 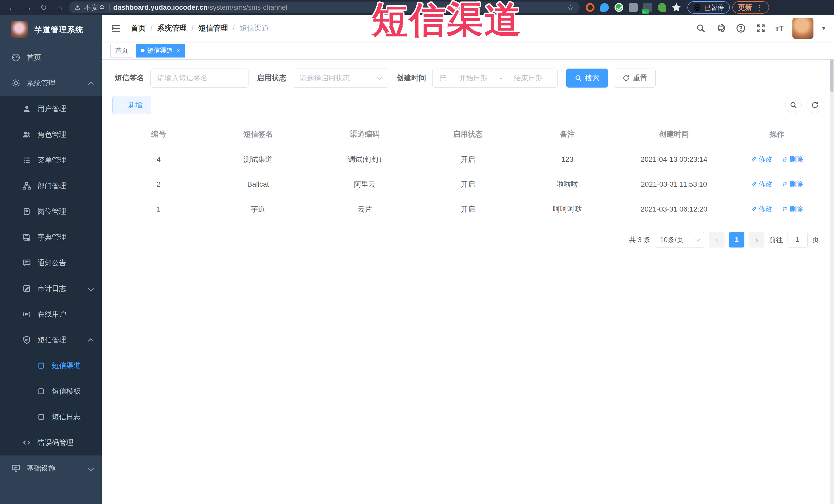 What do you see at coordinates (757, 240) in the screenshot?
I see `next-page-button: ›` at bounding box center [757, 240].